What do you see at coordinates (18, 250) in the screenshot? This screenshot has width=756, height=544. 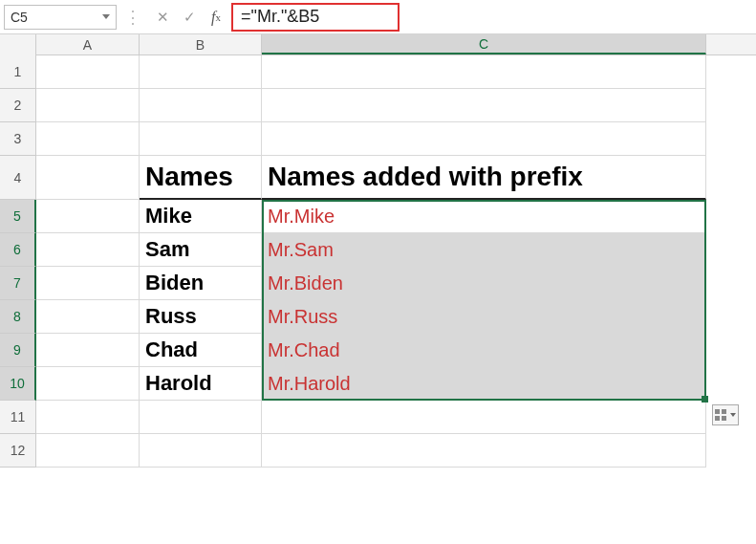 I see `row-header-6: 6` at bounding box center [18, 250].